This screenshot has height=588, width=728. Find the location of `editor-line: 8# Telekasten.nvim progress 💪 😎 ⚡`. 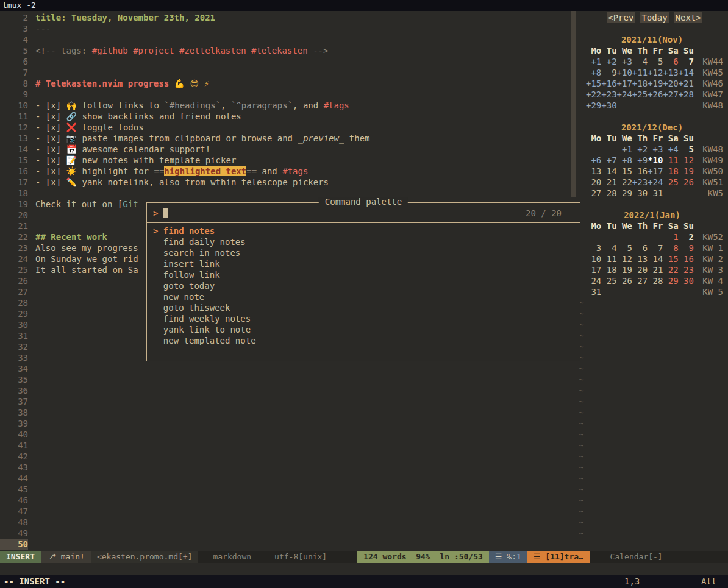

editor-line: 8# Telekasten.nvim progress 💪 😎 ⚡ is located at coordinates (288, 83).